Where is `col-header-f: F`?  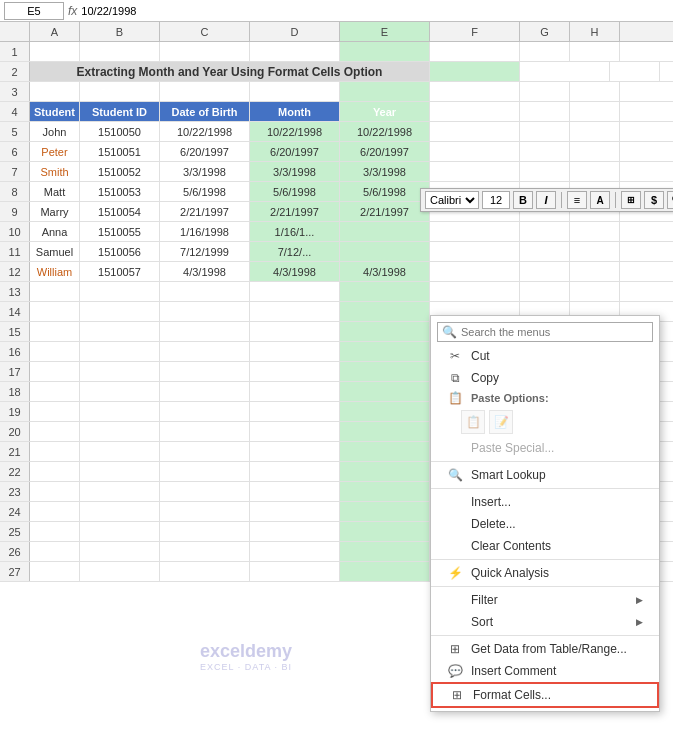
col-header-f: F is located at coordinates (475, 32).